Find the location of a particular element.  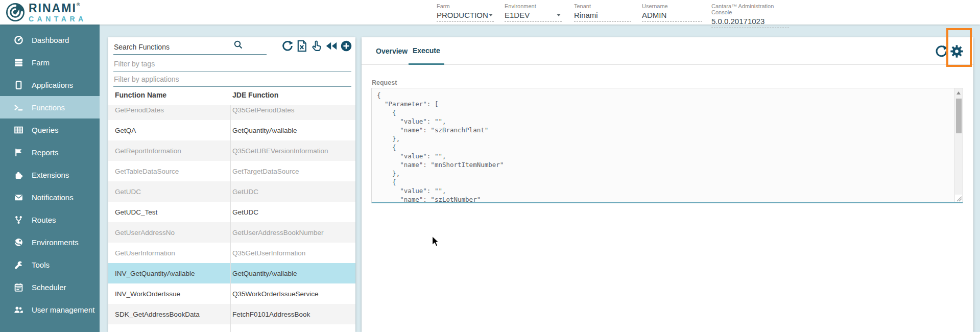

filter-by-tags-input is located at coordinates (232, 64).